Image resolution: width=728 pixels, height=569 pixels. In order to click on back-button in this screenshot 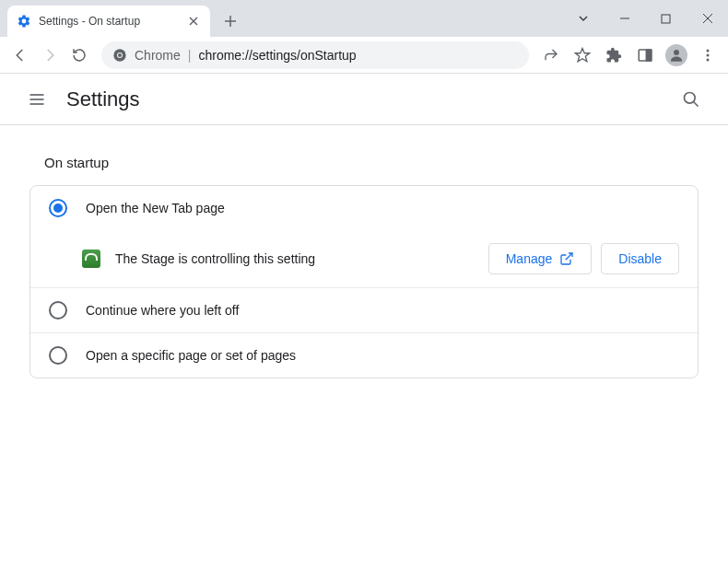, I will do `click(20, 55)`.